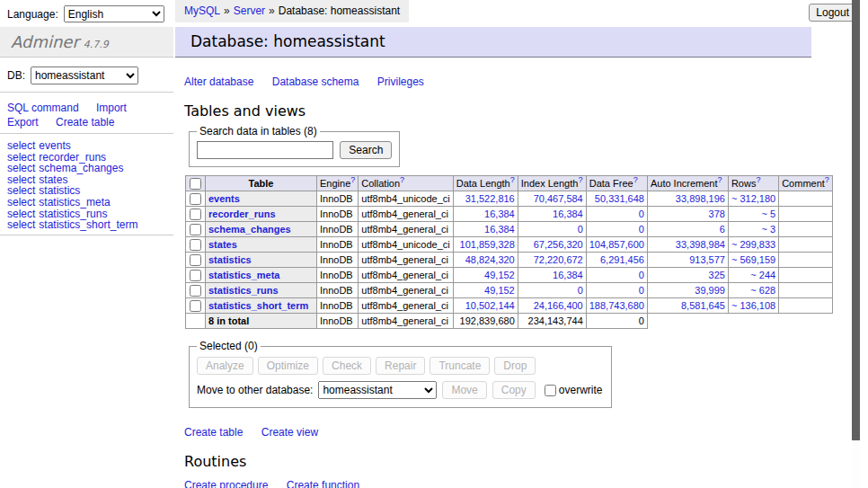  Describe the element at coordinates (225, 199) in the screenshot. I see `table-name-link: events` at that location.